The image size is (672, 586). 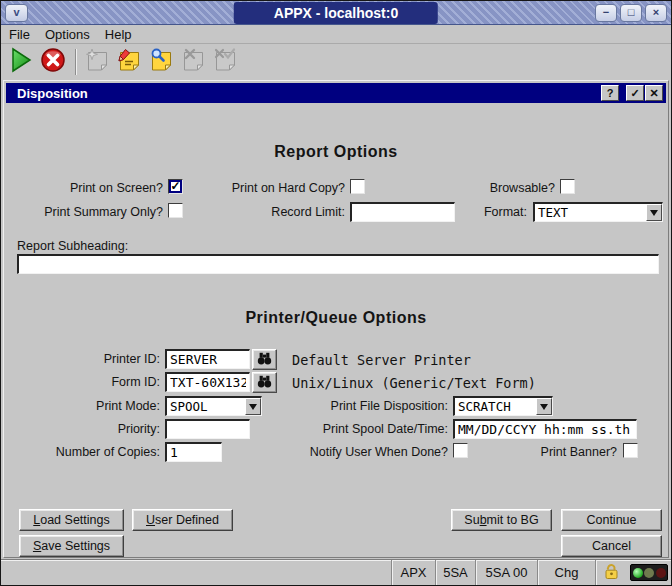 I want to click on record-limit-label: Record Limit:, so click(x=265, y=212).